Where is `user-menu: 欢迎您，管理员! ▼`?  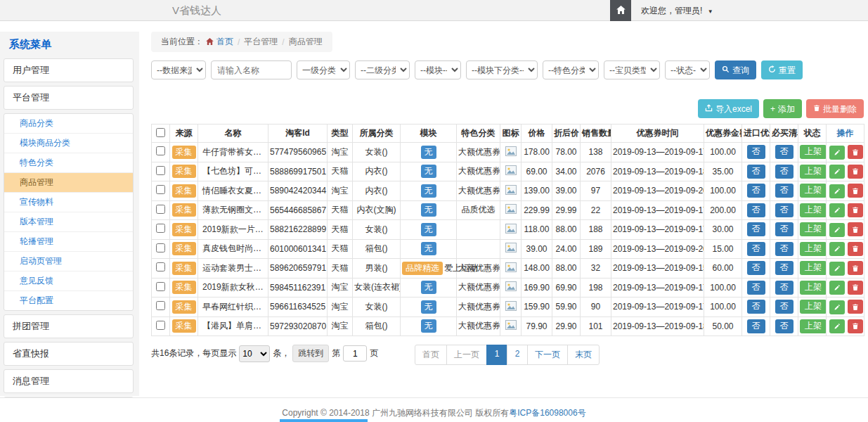 user-menu: 欢迎您，管理员! ▼ is located at coordinates (678, 11).